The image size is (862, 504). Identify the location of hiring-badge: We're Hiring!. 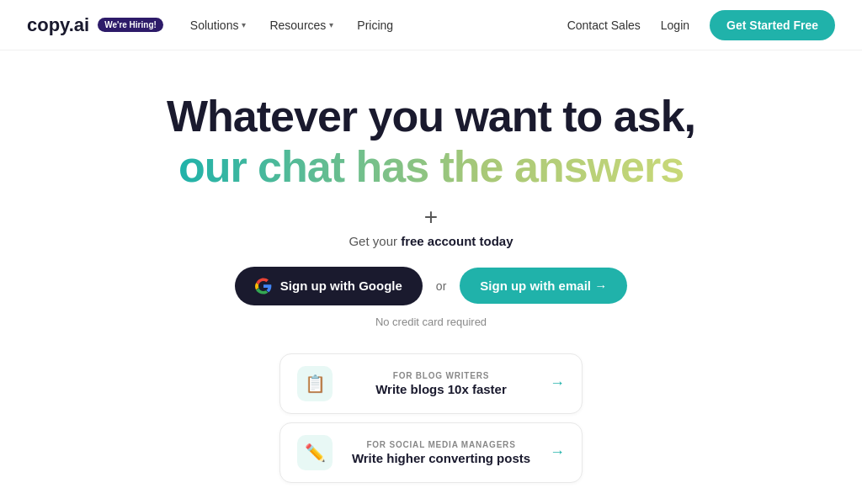
(130, 25).